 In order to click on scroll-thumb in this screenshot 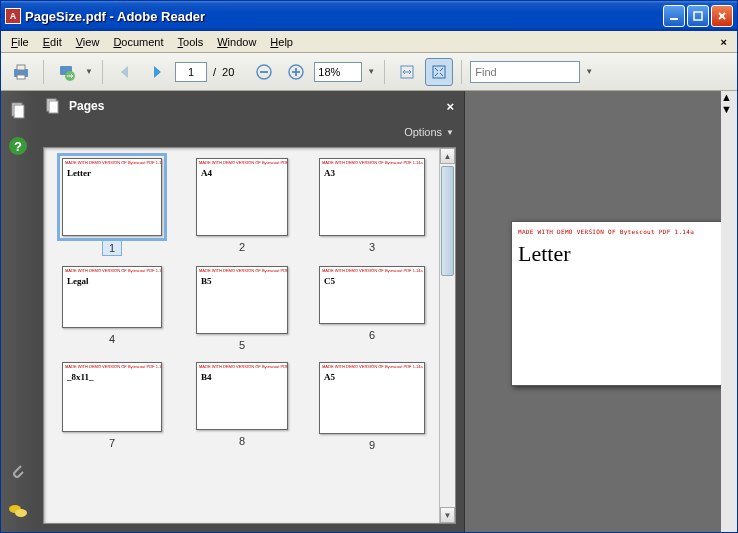, I will do `click(448, 221)`.